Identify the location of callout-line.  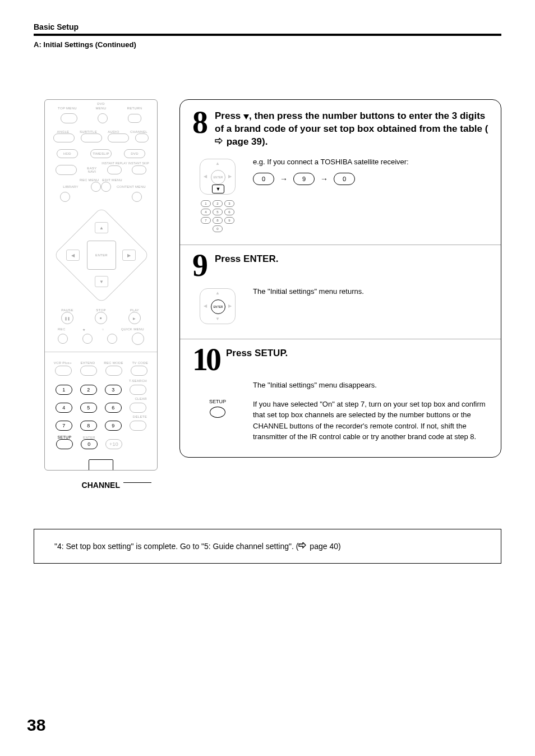
(137, 482).